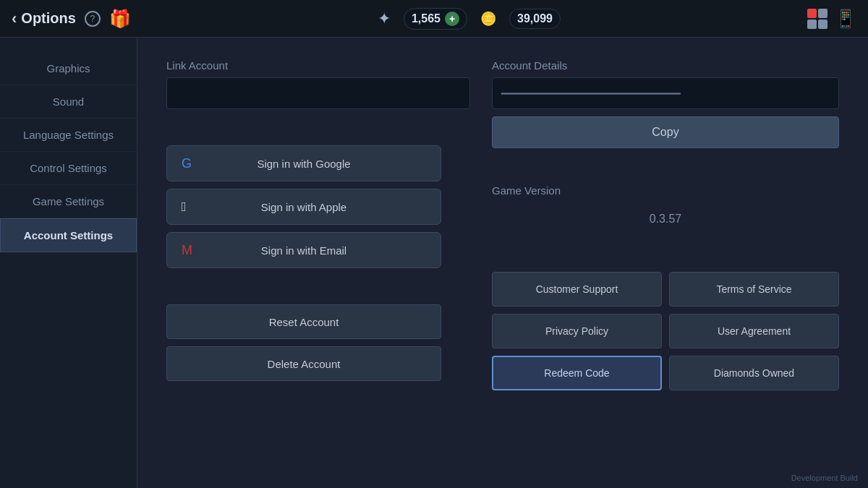 The image size is (868, 488). I want to click on google-signin-button: G Sign in with Google, so click(304, 163).